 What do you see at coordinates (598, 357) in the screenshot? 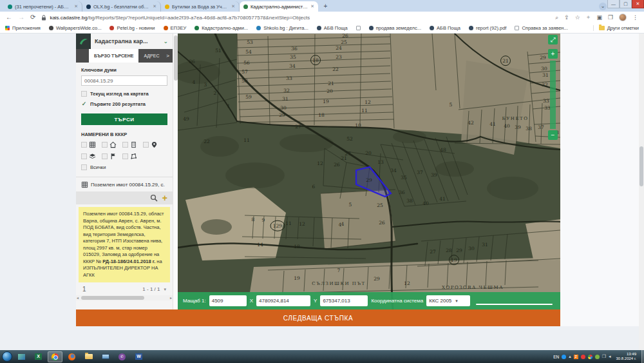
I see `tray-green-icon` at bounding box center [598, 357].